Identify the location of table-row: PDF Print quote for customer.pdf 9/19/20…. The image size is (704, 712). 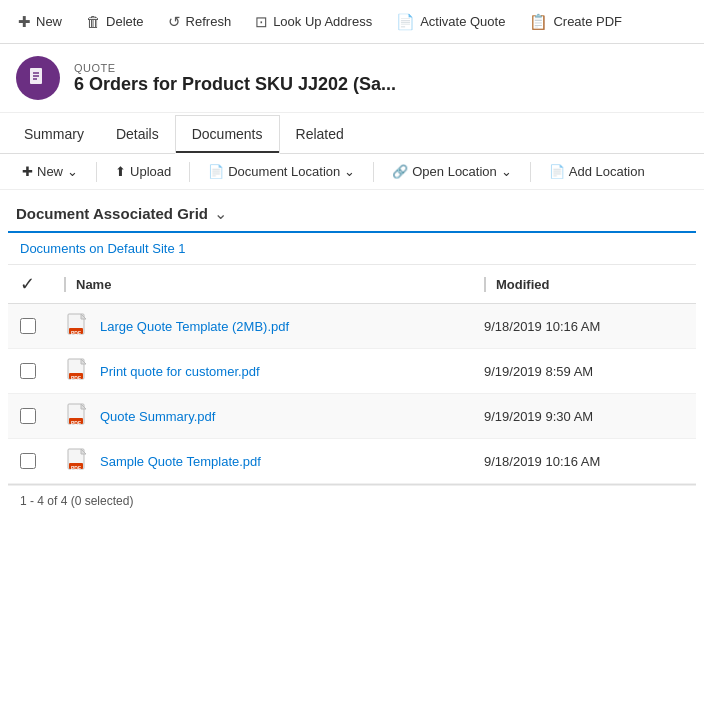
(352, 372).